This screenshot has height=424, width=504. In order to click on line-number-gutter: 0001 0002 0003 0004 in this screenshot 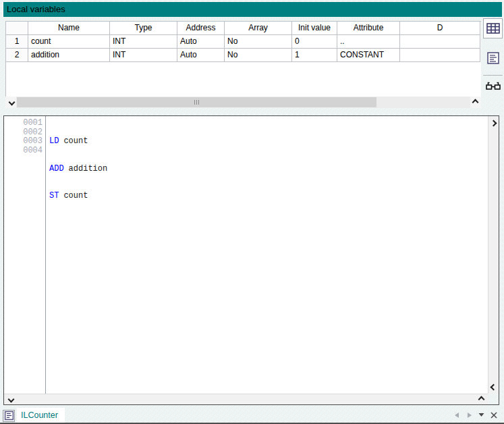, I will do `click(25, 255)`.